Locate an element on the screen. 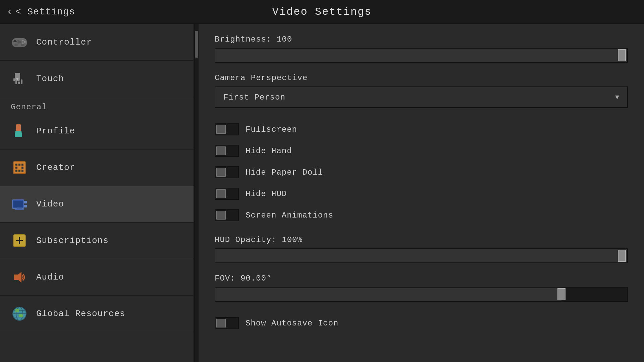 This screenshot has height=362, width=644. video-icon is located at coordinates (19, 204).